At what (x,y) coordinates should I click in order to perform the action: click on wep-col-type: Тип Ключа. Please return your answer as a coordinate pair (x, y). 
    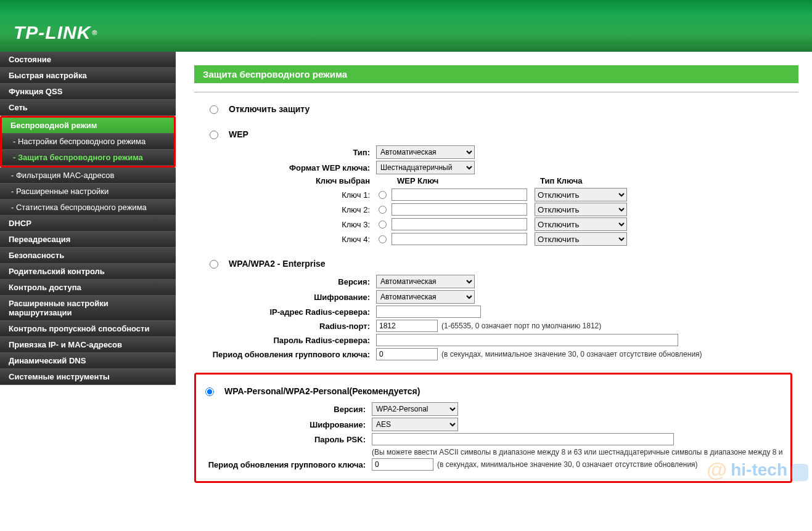
    Looking at the image, I should click on (561, 181).